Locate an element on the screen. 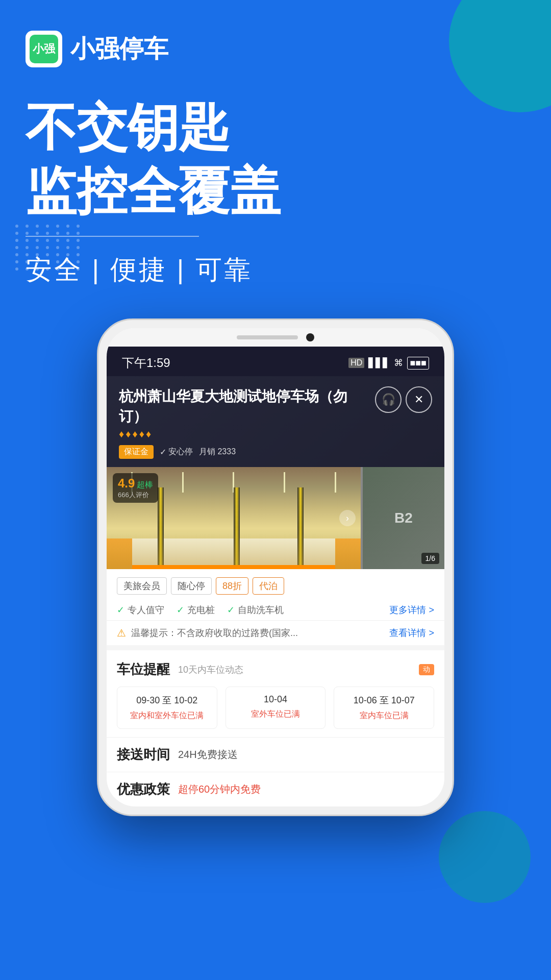 This screenshot has height=980, width=551. shuttle-value: 24H免费接送 is located at coordinates (208, 754).